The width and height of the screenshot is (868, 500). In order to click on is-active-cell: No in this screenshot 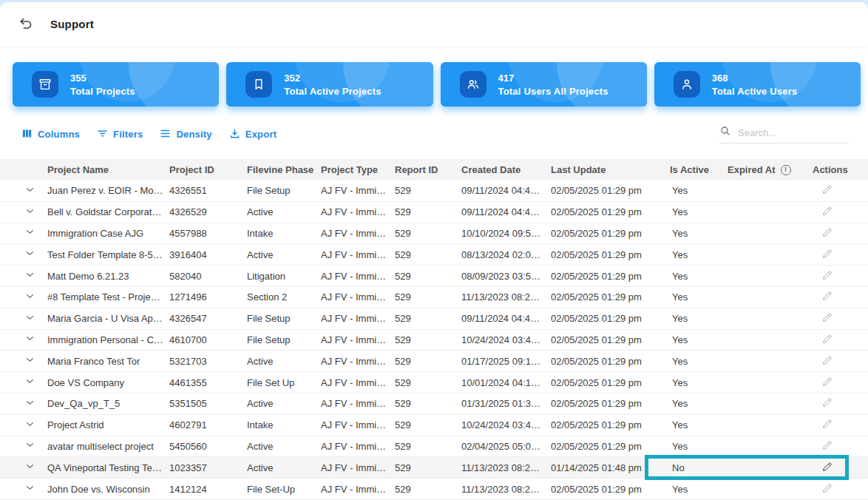, I will do `click(696, 467)`.